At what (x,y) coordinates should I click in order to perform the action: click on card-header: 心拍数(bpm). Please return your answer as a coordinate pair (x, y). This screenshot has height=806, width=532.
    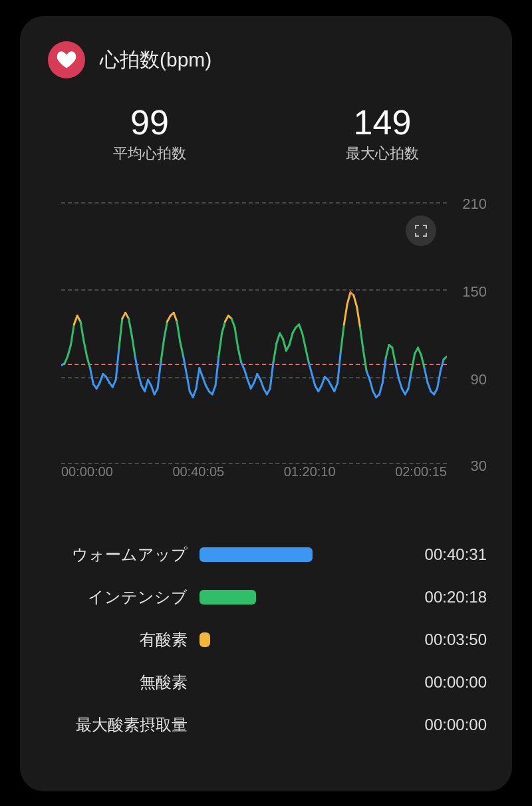
    Looking at the image, I should click on (266, 47).